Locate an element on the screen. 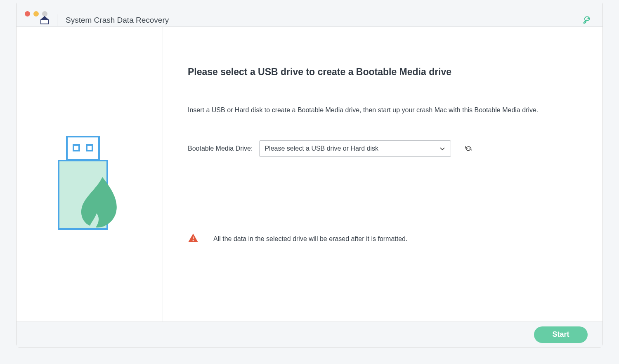  drive-select-label: Bootable Media Drive: is located at coordinates (220, 149).